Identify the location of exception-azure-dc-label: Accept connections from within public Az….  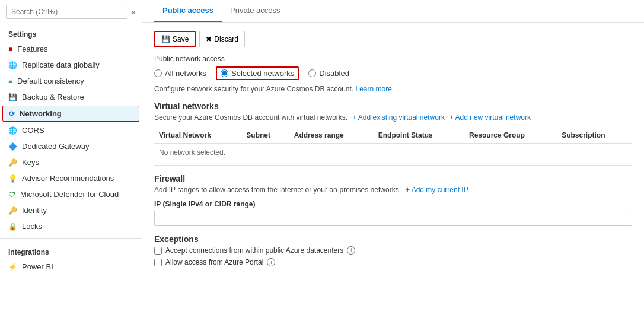
(254, 250).